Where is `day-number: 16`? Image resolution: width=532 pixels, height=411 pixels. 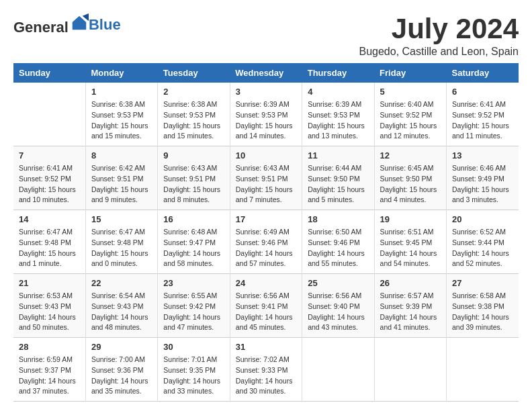
day-number: 16 is located at coordinates (193, 219).